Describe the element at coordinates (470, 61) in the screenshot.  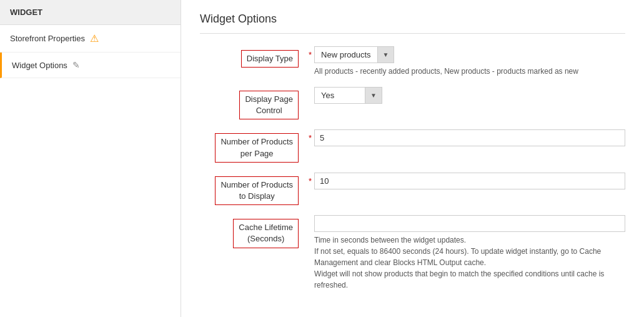
I see `display-type-input-col: New products All products - recently add…` at that location.